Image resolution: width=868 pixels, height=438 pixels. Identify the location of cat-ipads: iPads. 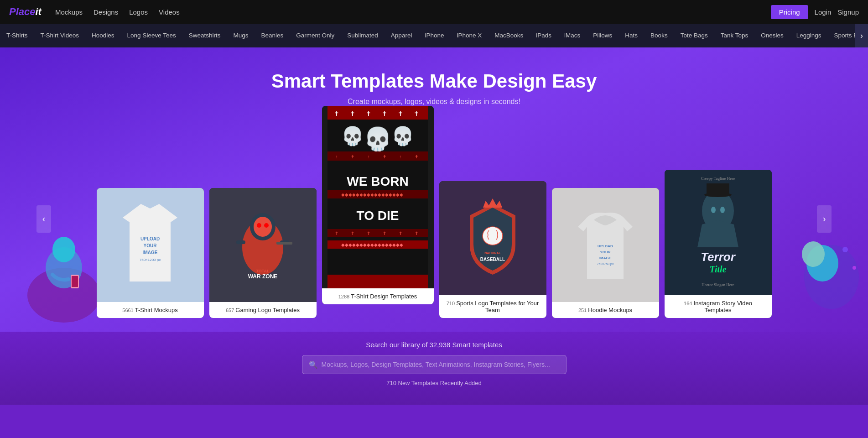
(544, 36).